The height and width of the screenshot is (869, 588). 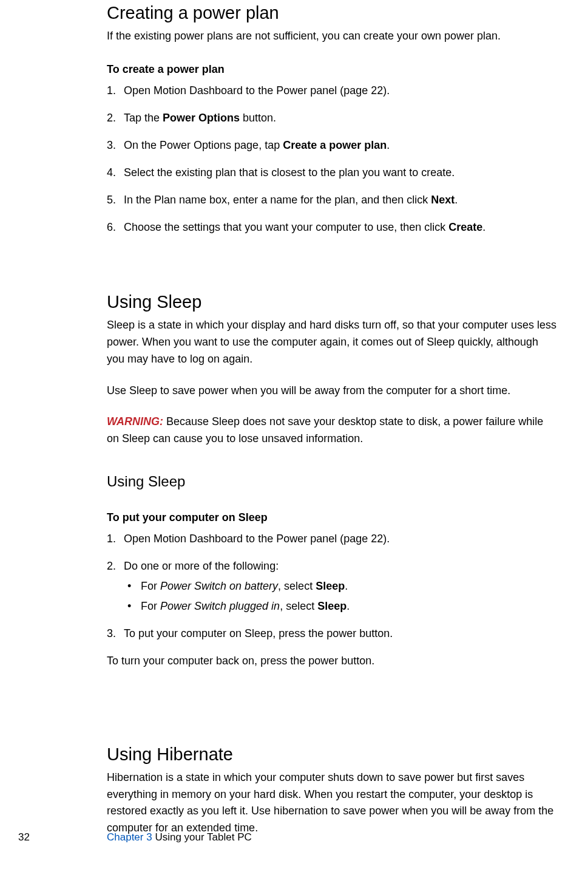 I want to click on step-4: Select the existing plan that is closest…, so click(x=333, y=172).